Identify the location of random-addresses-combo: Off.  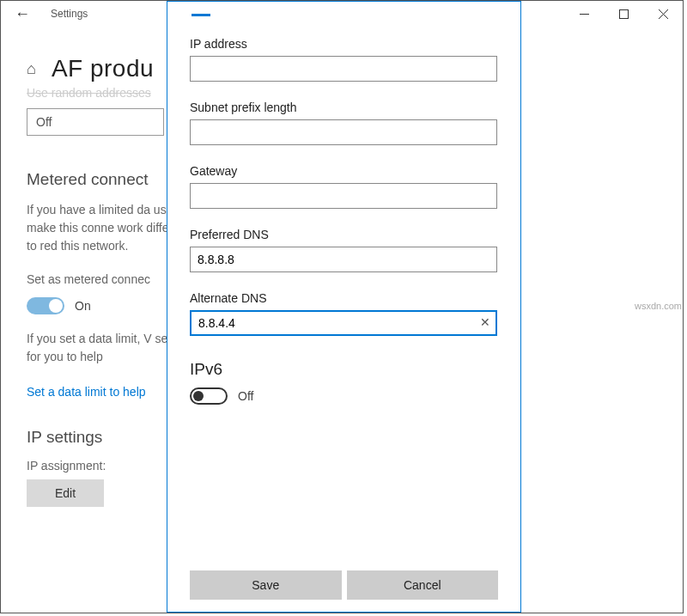
(95, 122).